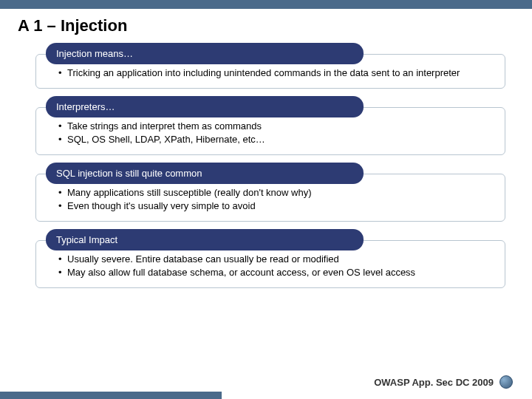  Describe the element at coordinates (111, 395) in the screenshot. I see `bottom-accent-bar` at that location.